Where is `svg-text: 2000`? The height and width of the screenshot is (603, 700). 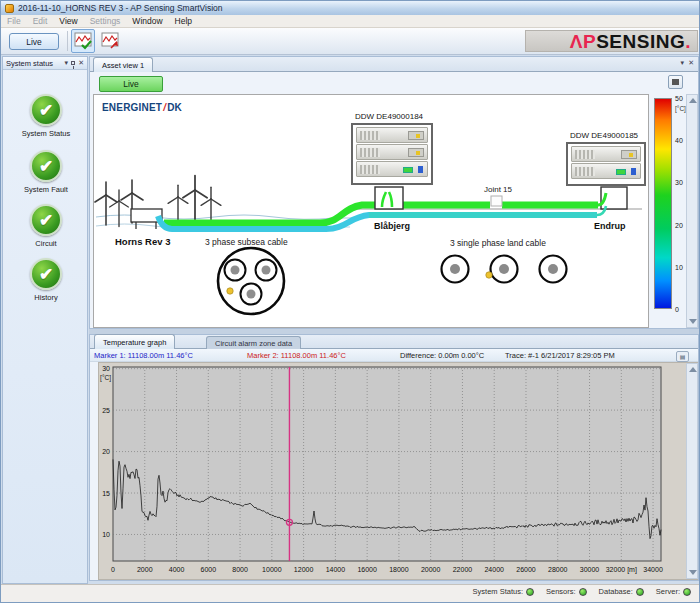
svg-text: 2000 is located at coordinates (145, 570).